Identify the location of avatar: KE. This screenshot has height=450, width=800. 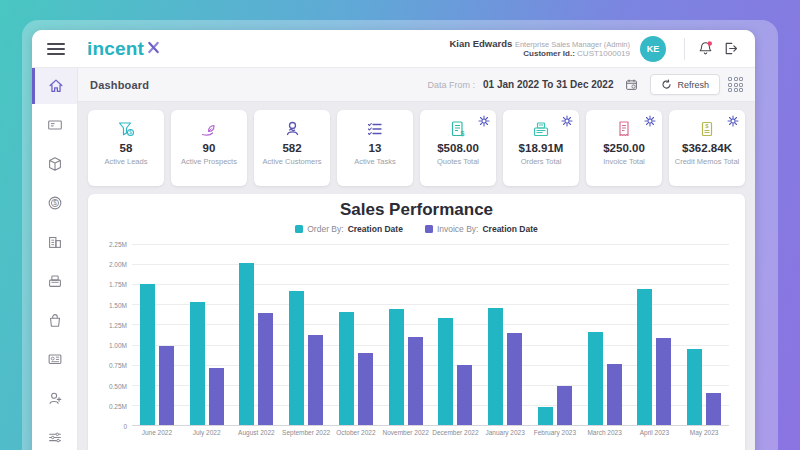
(653, 49).